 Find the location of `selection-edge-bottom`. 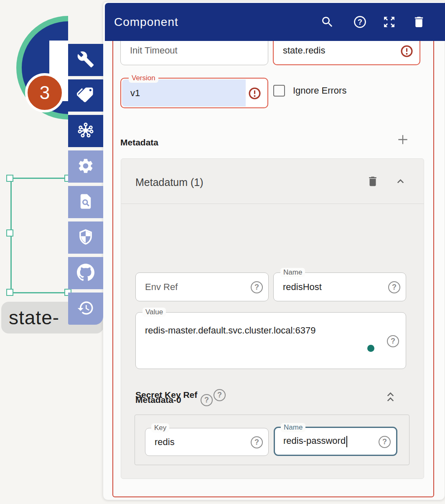

selection-edge-bottom is located at coordinates (40, 293).